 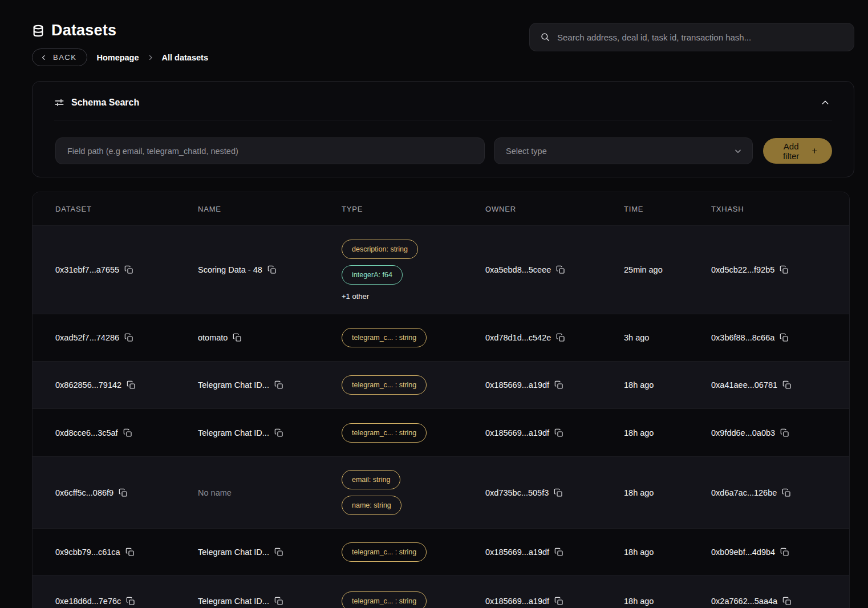 What do you see at coordinates (441, 269) in the screenshot?
I see `table-row: 0x31ebf7...a7655 Scoring Data - 48 descr…` at bounding box center [441, 269].